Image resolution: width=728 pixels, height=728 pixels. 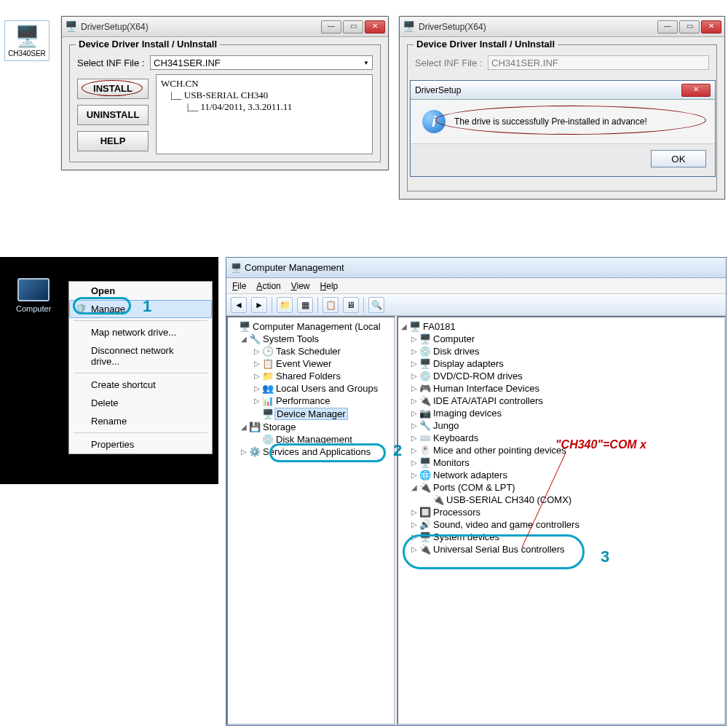 I want to click on device-root: ◢🖥️FA0181, so click(x=561, y=326).